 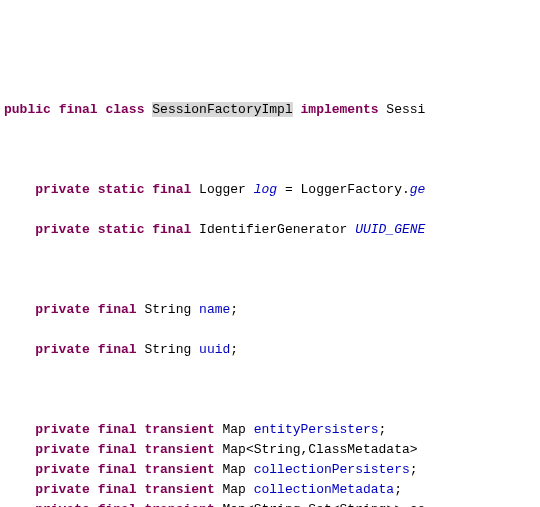 What do you see at coordinates (272, 450) in the screenshot?
I see `transient-field-line: private final transient Map<String,Class…` at bounding box center [272, 450].